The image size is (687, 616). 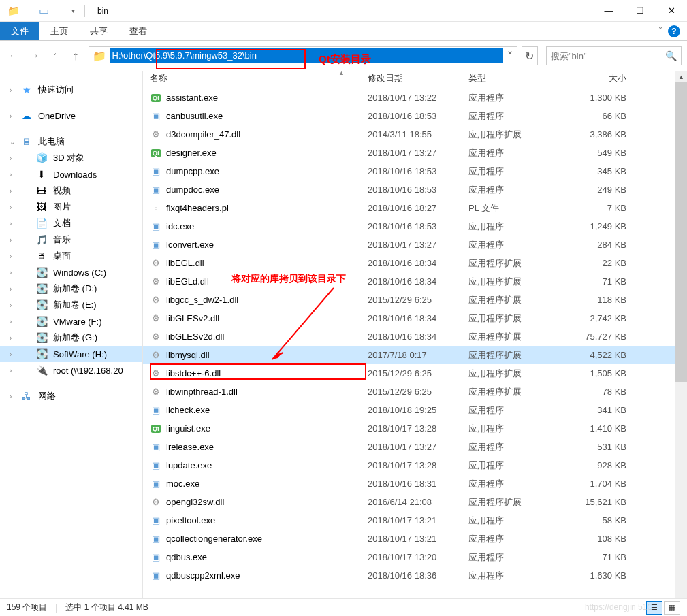 What do you see at coordinates (71, 191) in the screenshot?
I see `sidebar-item: › 🎞 视频` at bounding box center [71, 191].